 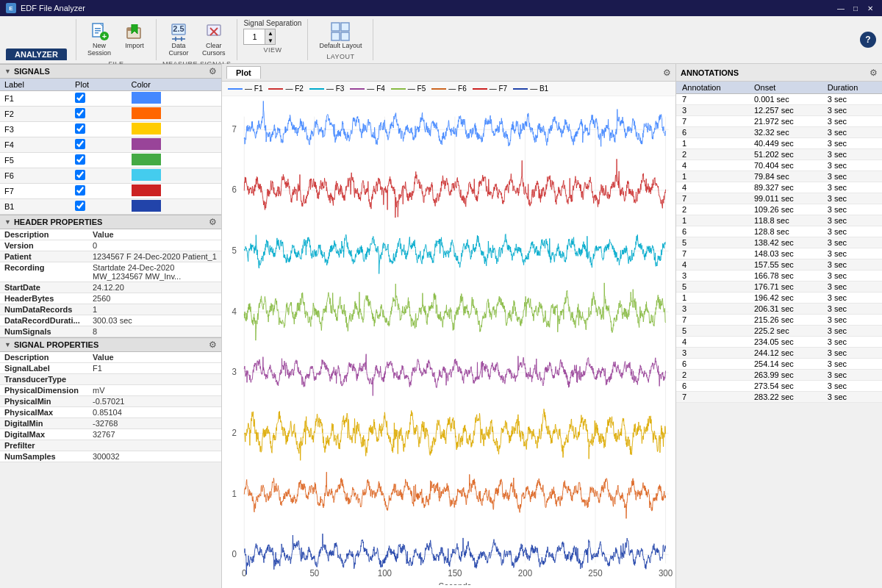 I want to click on header-props-table: Description Value Version 0 Patient 1234…, so click(x=110, y=284).